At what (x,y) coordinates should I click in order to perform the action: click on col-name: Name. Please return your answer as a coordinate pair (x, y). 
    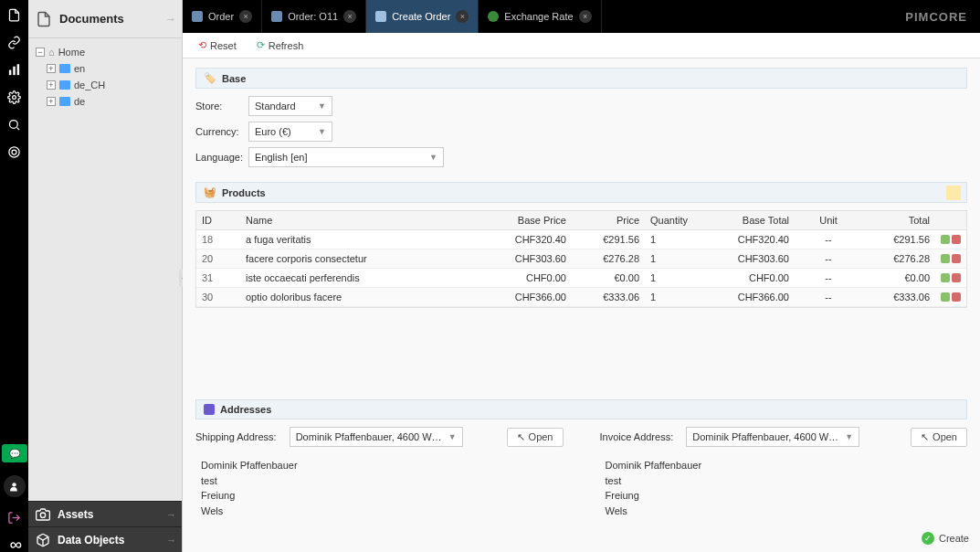
    Looking at the image, I should click on (360, 220).